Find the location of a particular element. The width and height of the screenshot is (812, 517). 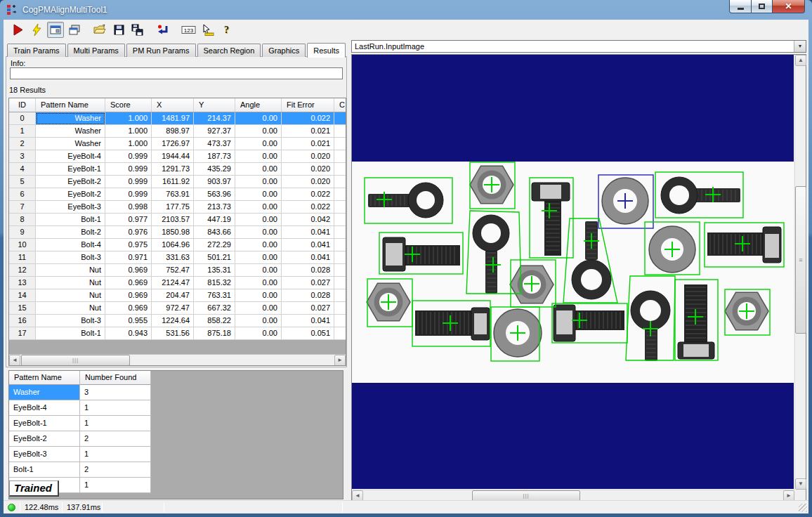

results-row: 7EyeBolt-30.998177.75213.730.000.022 is located at coordinates (177, 207).